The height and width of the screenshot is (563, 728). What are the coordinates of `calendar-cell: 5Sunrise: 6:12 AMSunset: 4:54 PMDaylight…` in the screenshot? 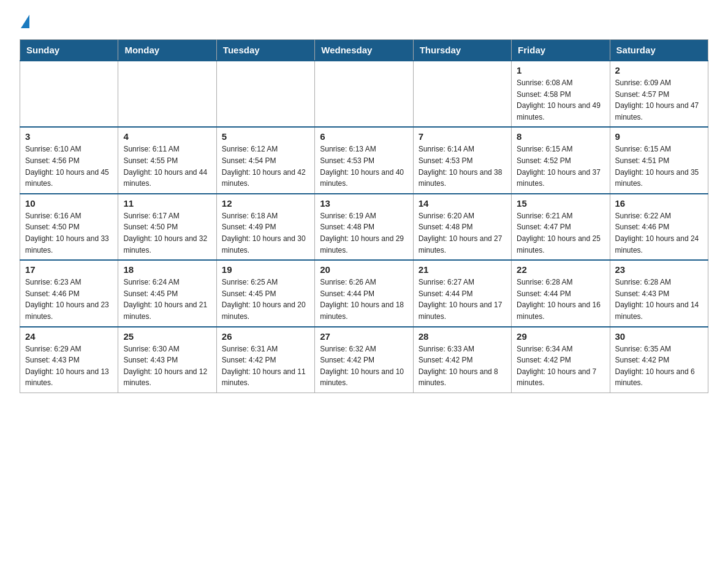 It's located at (265, 160).